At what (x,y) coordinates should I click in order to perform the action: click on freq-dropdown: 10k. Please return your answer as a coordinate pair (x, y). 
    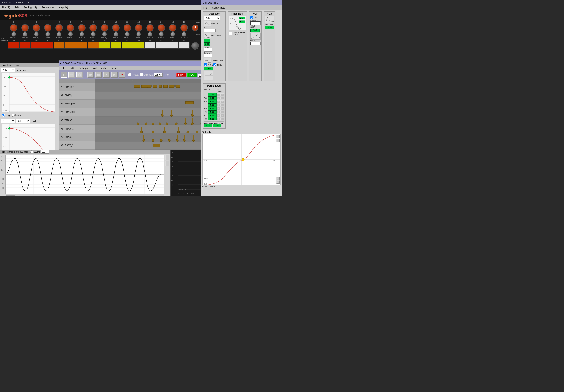
    Looking at the image, I should click on (8, 70).